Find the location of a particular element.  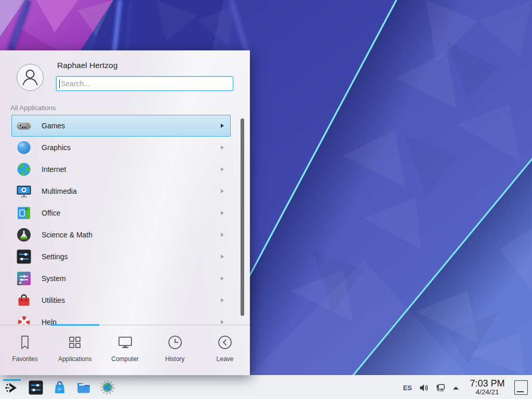

clock-time: 7:03 PM is located at coordinates (487, 383).